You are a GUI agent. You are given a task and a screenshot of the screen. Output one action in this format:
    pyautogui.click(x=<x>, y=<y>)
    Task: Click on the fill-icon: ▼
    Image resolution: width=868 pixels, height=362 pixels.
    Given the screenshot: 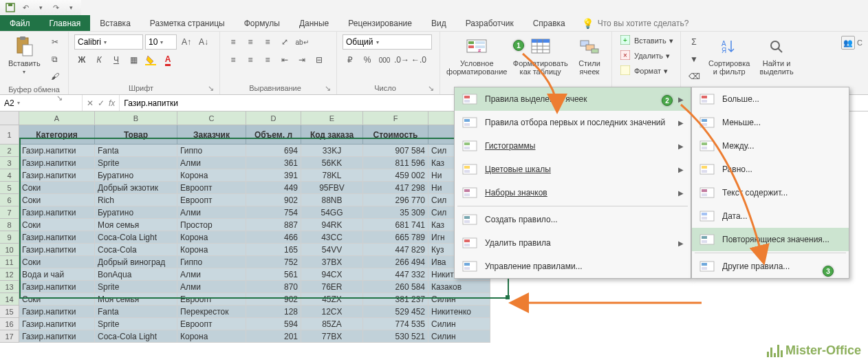 What is the action you would take?
    pyautogui.click(x=694, y=59)
    